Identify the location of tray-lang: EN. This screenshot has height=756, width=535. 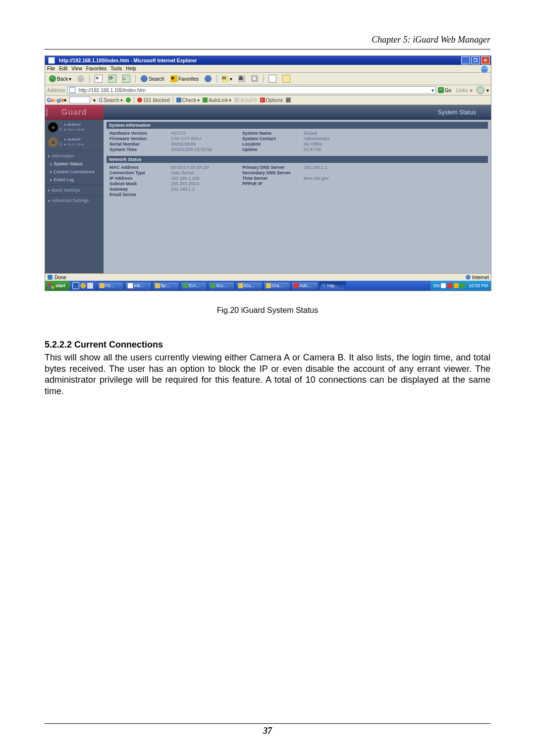
(437, 286).